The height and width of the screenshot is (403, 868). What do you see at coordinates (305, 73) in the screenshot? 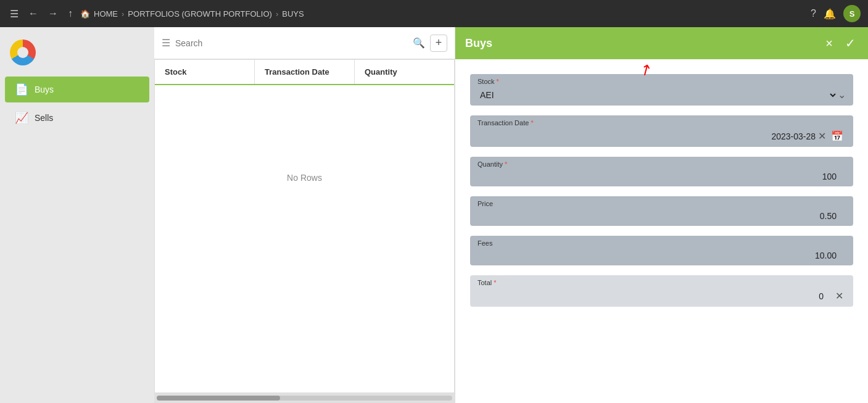
I see `table-header: Stock Transaction Date Quantity` at bounding box center [305, 73].